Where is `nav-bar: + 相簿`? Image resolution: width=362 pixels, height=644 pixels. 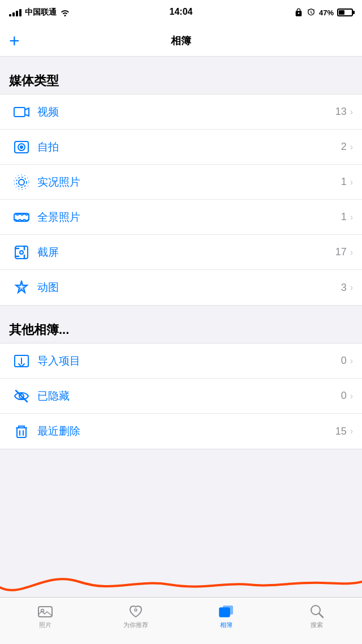 nav-bar: + 相簿 is located at coordinates (181, 41).